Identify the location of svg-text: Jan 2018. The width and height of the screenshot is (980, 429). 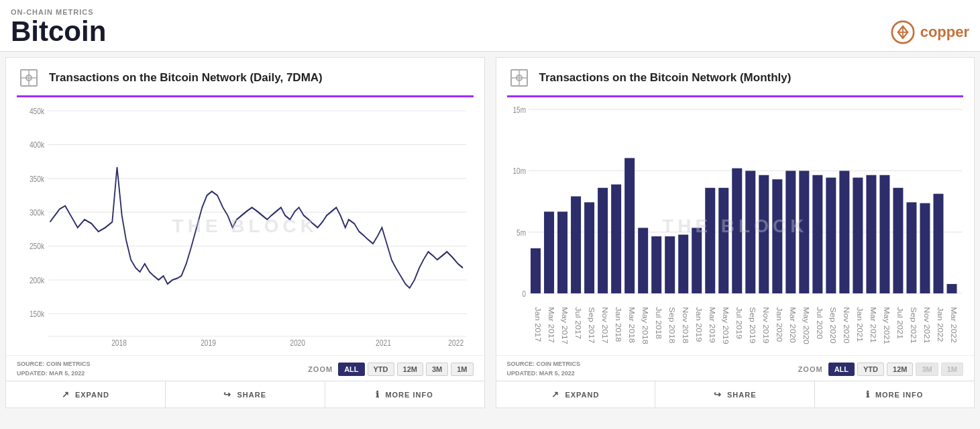
(618, 324).